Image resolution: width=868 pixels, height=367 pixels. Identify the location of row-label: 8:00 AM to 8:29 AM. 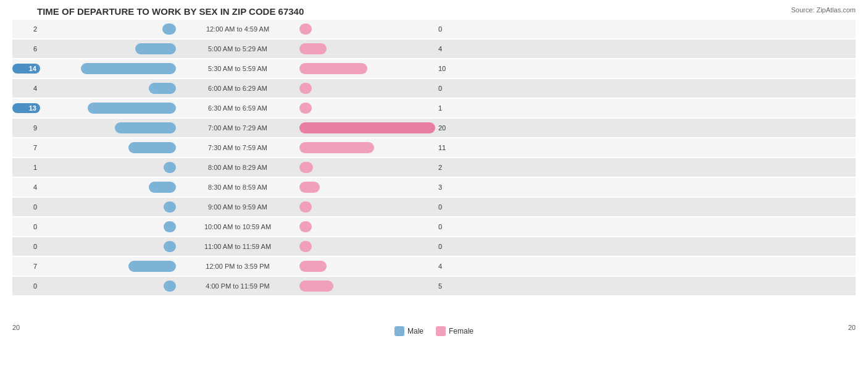
(238, 167).